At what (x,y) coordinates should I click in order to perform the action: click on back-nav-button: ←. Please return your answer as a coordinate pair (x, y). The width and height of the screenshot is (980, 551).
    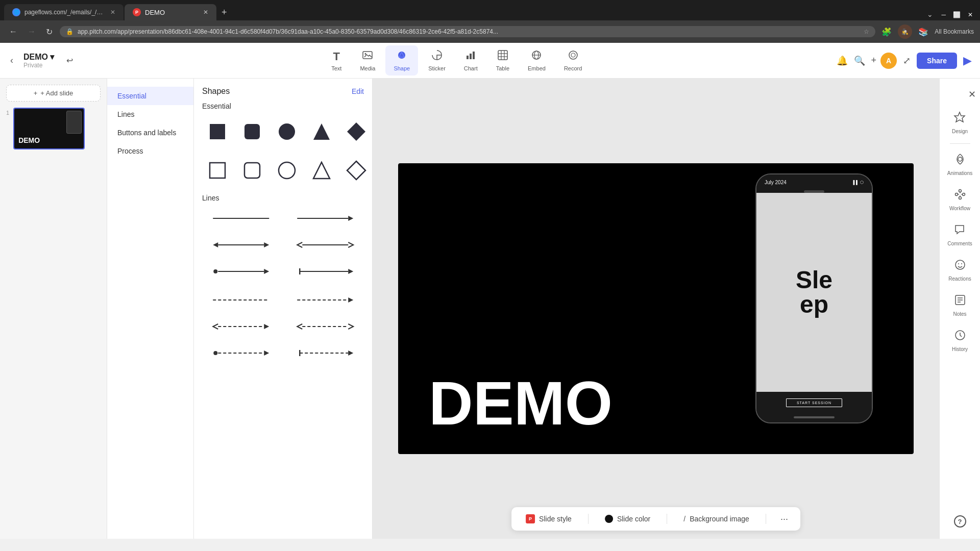
    Looking at the image, I should click on (13, 32).